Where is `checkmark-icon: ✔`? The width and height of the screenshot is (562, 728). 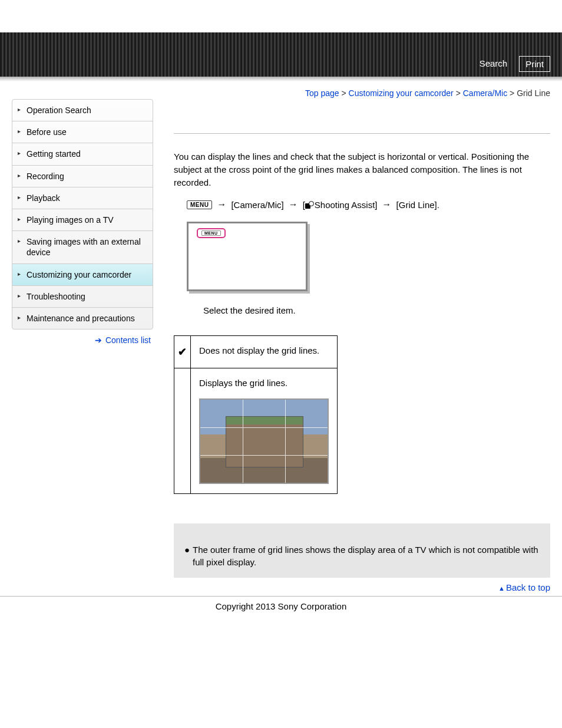
checkmark-icon: ✔ is located at coordinates (183, 352).